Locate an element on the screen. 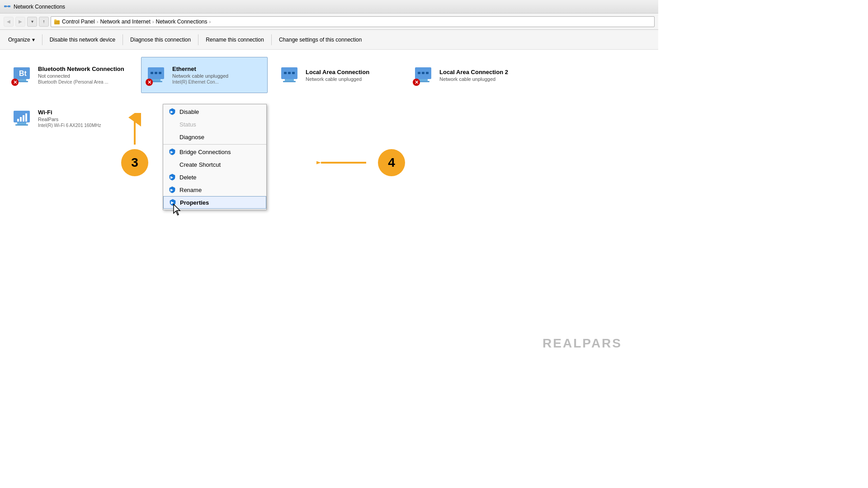 The image size is (868, 488). menu-item-diagnose: Diagnose is located at coordinates (215, 137).